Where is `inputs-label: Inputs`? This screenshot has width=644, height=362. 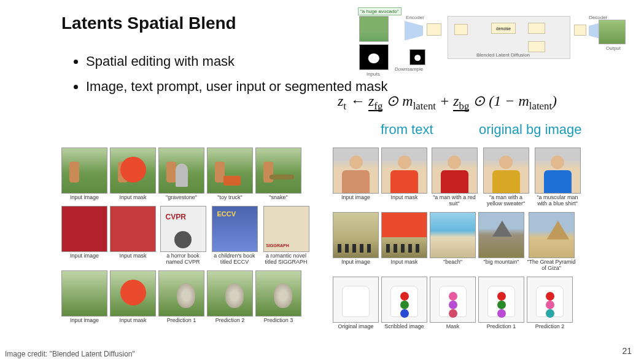 inputs-label: Inputs is located at coordinates (373, 74).